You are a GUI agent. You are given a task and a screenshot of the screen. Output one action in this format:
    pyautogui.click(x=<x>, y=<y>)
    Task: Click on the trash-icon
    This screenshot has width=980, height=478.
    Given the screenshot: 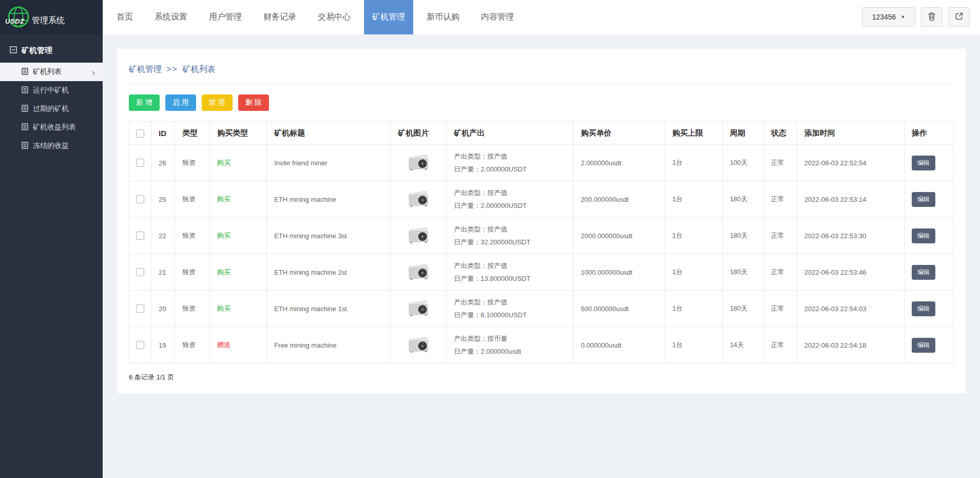 What is the action you would take?
    pyautogui.click(x=932, y=17)
    